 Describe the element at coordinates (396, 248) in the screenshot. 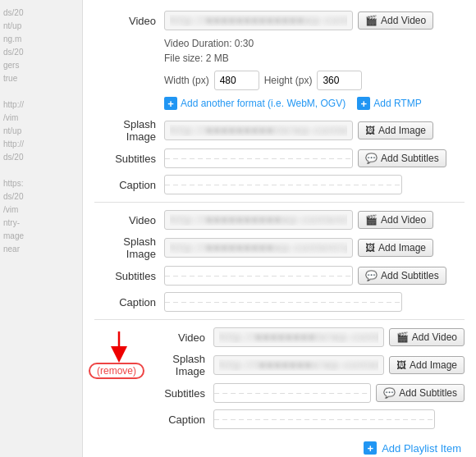

I see `add-image-button-2: 🖼 Add Image` at that location.